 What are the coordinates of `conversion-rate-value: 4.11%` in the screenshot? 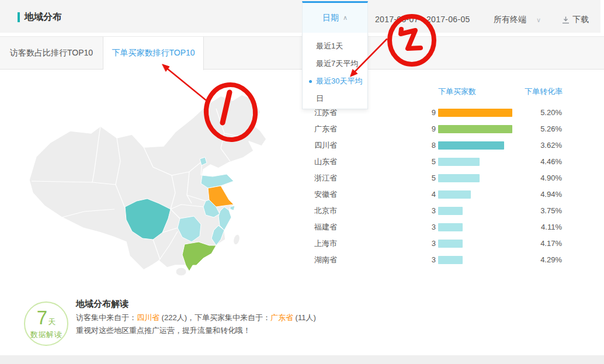 It's located at (537, 227).